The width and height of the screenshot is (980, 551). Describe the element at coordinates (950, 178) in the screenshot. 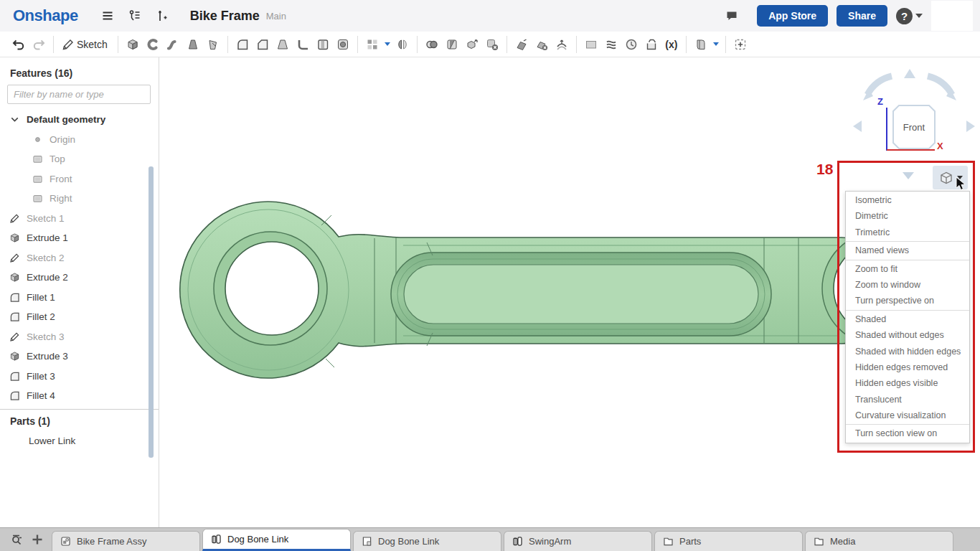

I see `view-orientation-button` at that location.